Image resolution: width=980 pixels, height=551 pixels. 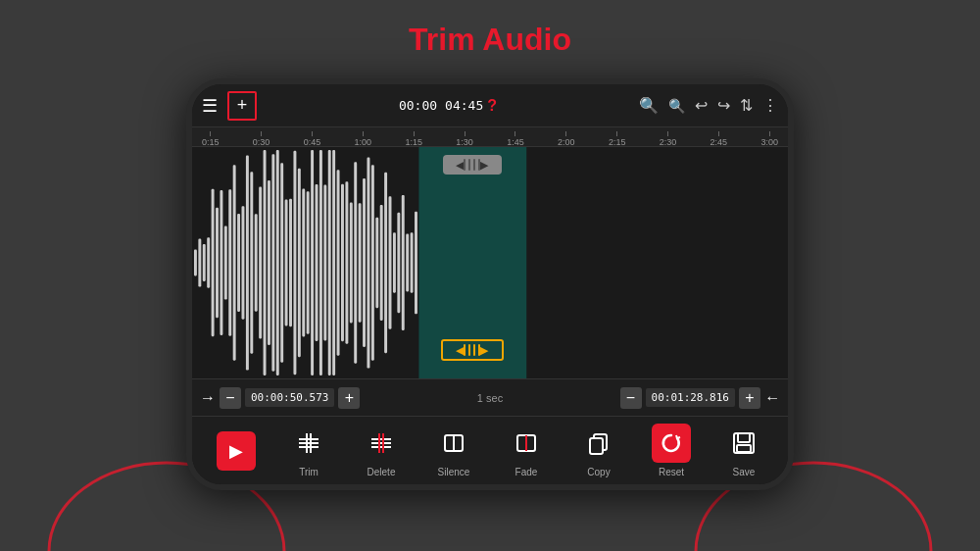 What do you see at coordinates (492, 106) in the screenshot?
I see `help-icon: ?` at bounding box center [492, 106].